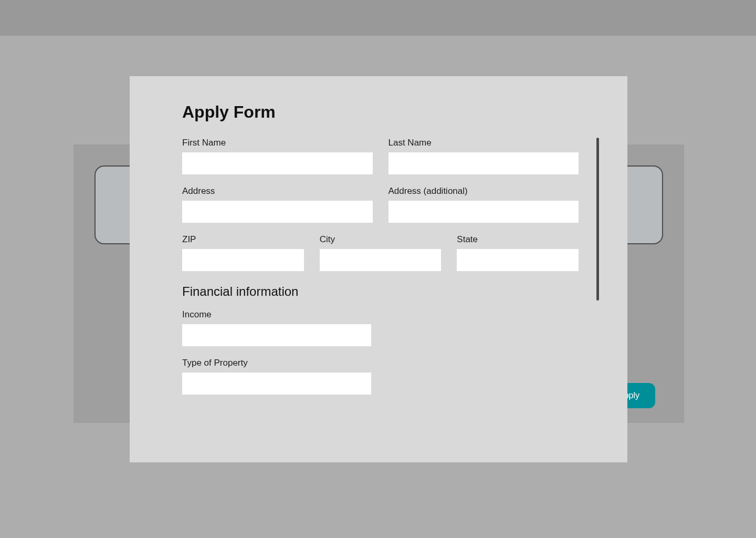 The height and width of the screenshot is (538, 756). Describe the element at coordinates (378, 18) in the screenshot. I see `top-bar` at that location.